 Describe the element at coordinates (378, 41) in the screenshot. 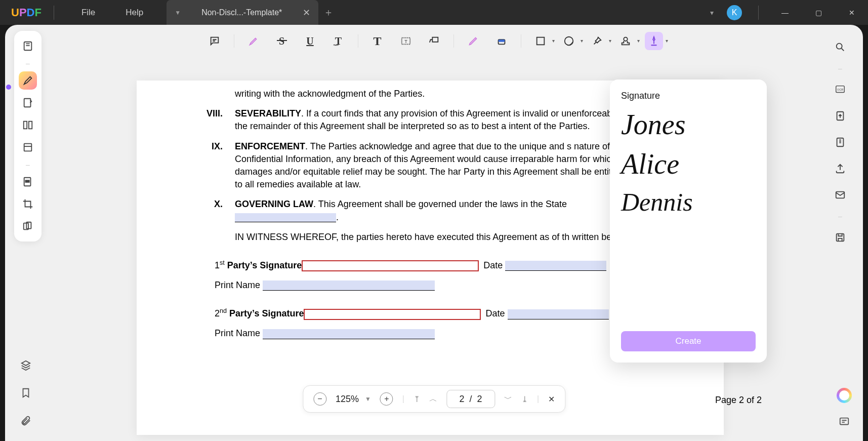

I see `text-tool-icon: T` at that location.